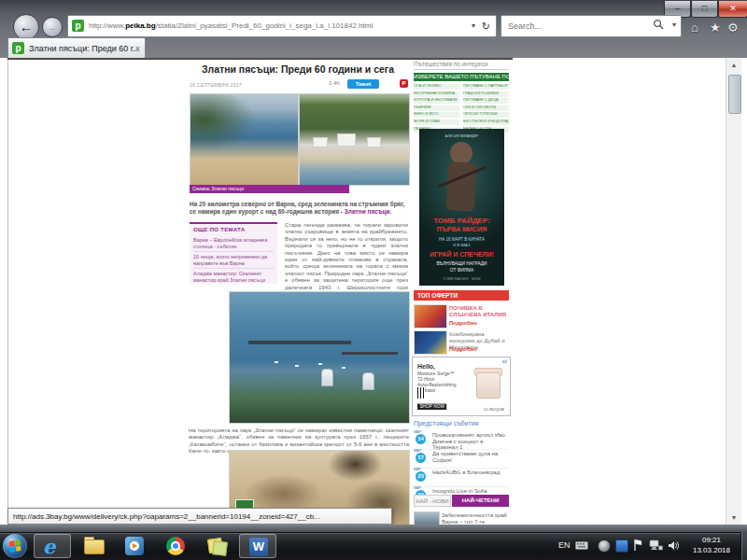 The height and width of the screenshot is (560, 747). I want to click on autocomplete-caret-icon: ▾, so click(473, 26).